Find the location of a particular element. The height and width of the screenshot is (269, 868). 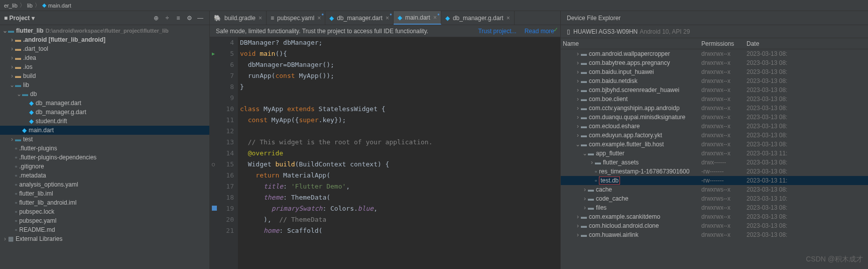

editor-tab: ◆db_manager.g.dart× is located at coordinates (478, 18).